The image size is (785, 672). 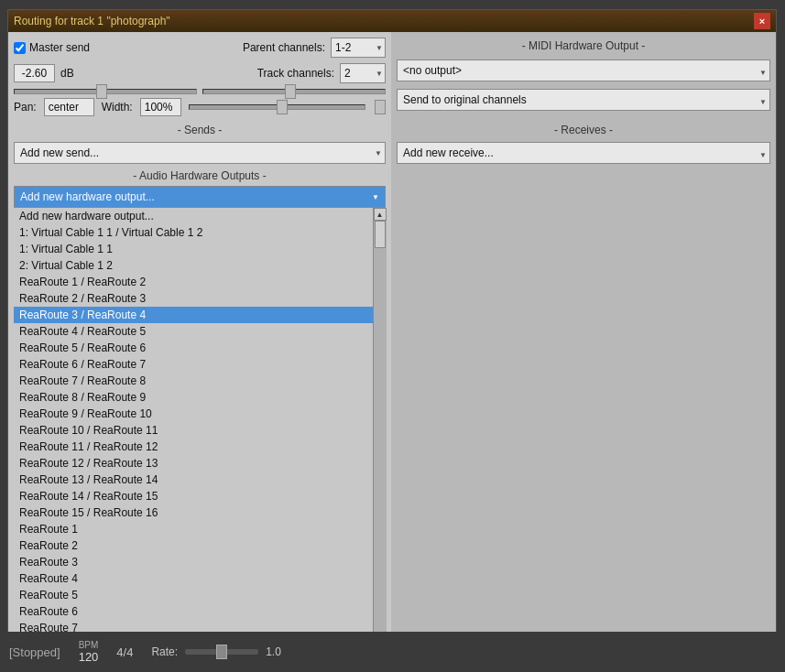 I want to click on receives-header: - Receives -, so click(x=583, y=130).